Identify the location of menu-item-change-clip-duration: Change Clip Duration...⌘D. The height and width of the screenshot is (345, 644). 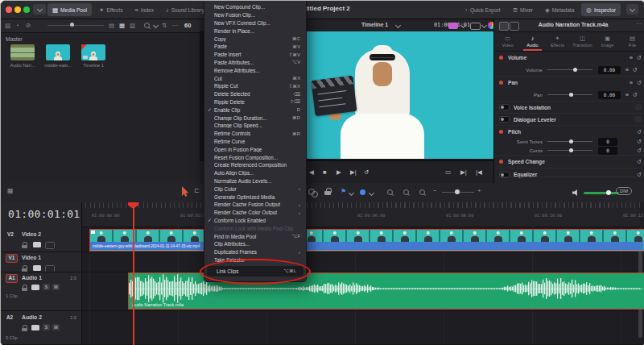
(255, 118).